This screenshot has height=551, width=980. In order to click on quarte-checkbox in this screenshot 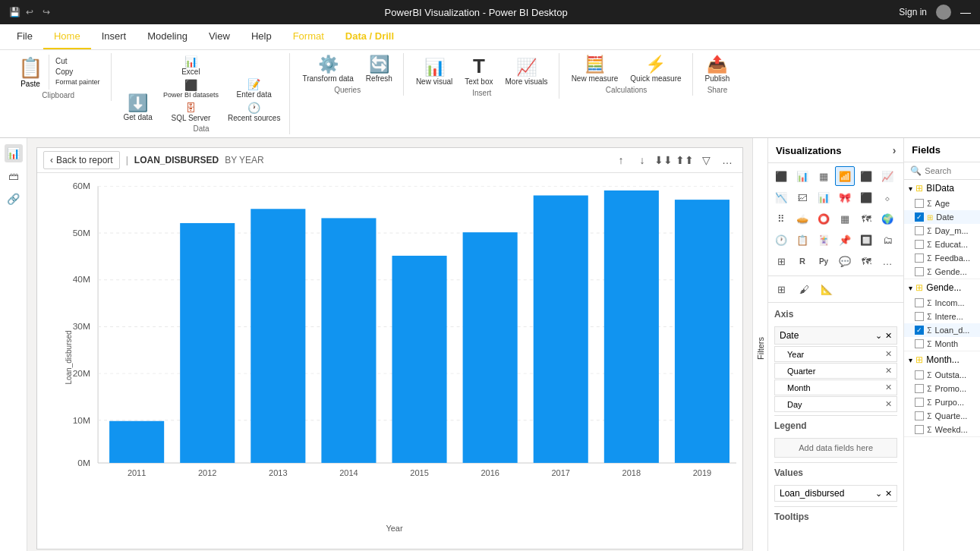, I will do `click(919, 416)`.